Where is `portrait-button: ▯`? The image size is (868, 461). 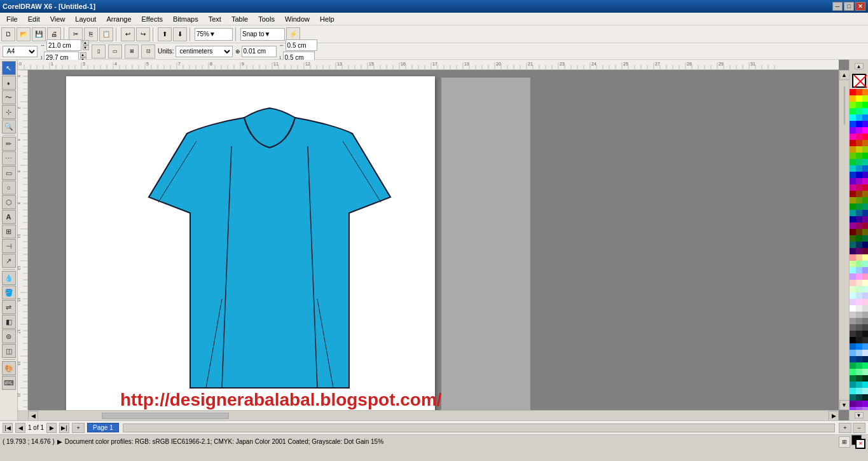 portrait-button: ▯ is located at coordinates (99, 52).